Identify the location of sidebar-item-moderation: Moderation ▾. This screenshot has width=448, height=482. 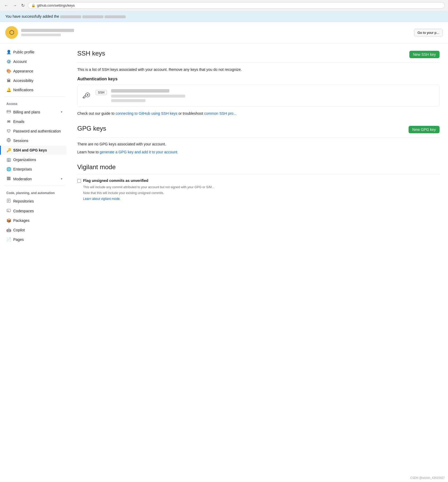
(34, 179).